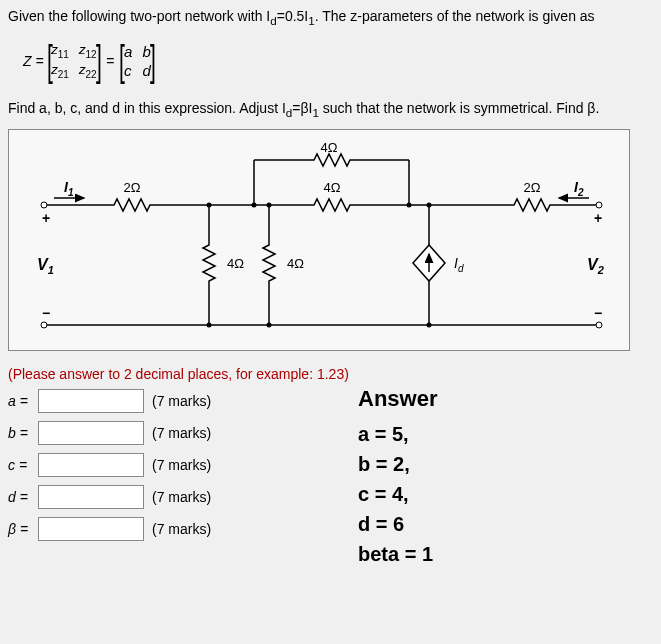 The width and height of the screenshot is (661, 644). What do you see at coordinates (91, 529) in the screenshot?
I see `beta-input` at bounding box center [91, 529].